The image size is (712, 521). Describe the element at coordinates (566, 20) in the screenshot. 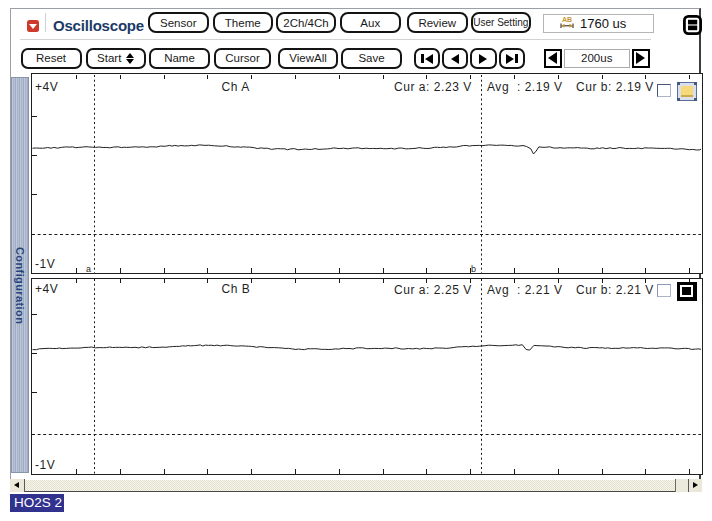

I see `svg-text: AB` at that location.